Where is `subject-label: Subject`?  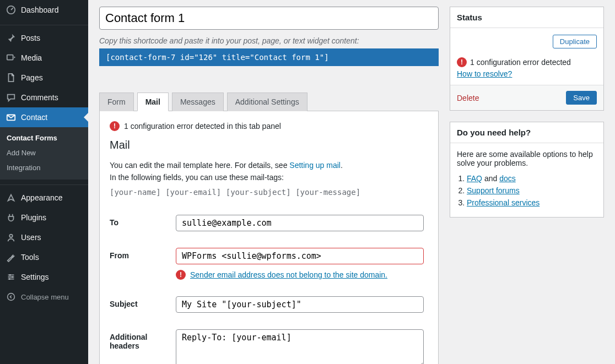 subject-label: Subject is located at coordinates (143, 302).